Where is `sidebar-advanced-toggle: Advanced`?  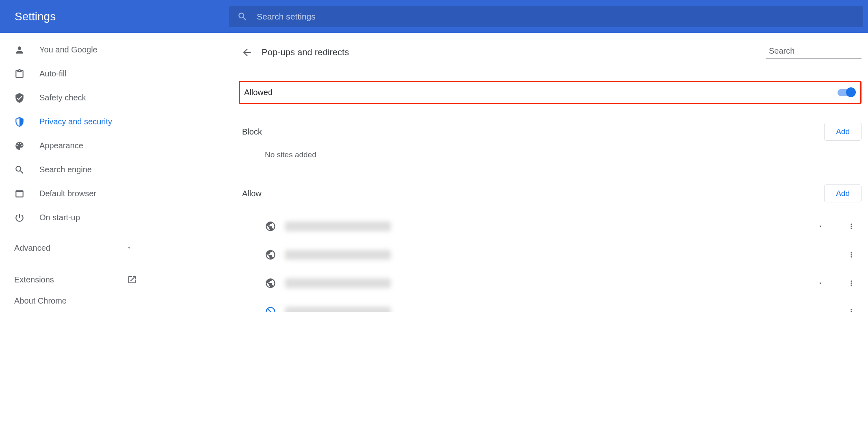 sidebar-advanced-toggle: Advanced is located at coordinates (74, 248).